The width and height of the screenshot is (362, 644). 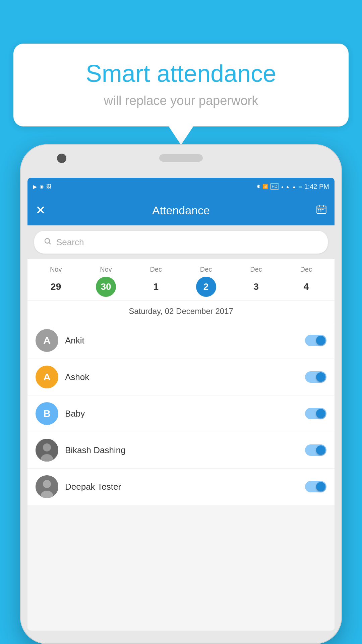 I want to click on person-name-baby: Baby, so click(x=182, y=414).